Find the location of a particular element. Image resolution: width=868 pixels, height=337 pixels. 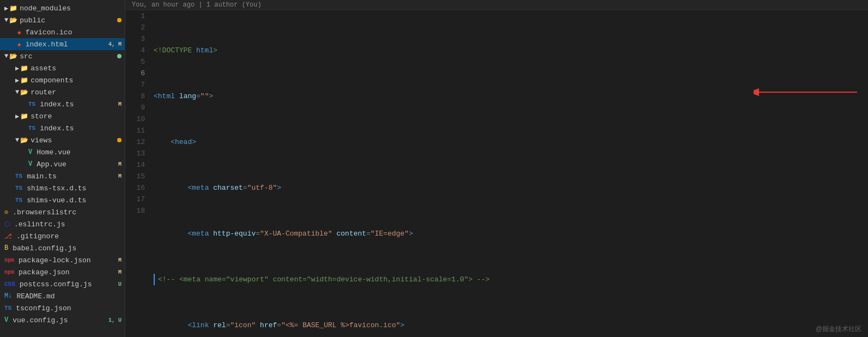

code-line-7: <link rel="icon" href="<%= BASE_URL %>fa… is located at coordinates (511, 325).